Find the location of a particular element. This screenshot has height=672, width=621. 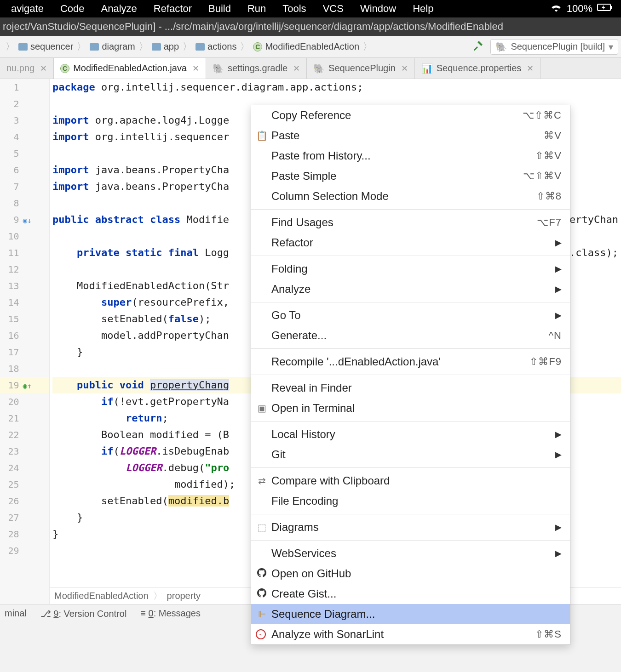

menu-analyze: Analyze is located at coordinates (119, 9).